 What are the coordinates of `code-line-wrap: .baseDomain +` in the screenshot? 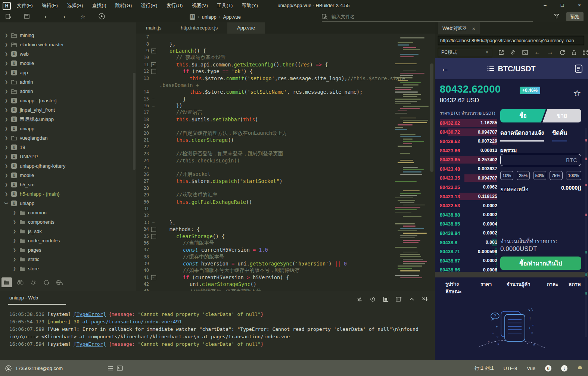 It's located at (286, 85).